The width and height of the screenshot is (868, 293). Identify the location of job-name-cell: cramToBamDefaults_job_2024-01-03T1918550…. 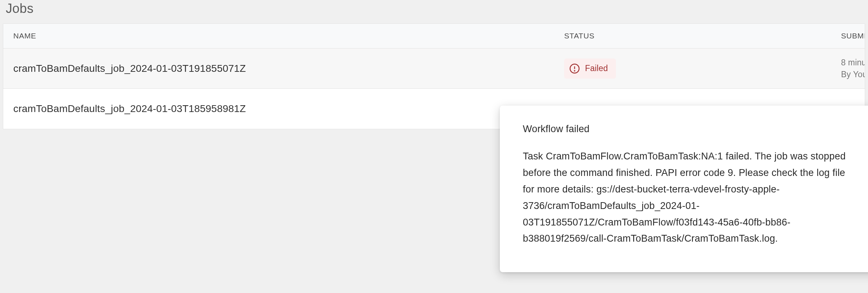
(284, 69).